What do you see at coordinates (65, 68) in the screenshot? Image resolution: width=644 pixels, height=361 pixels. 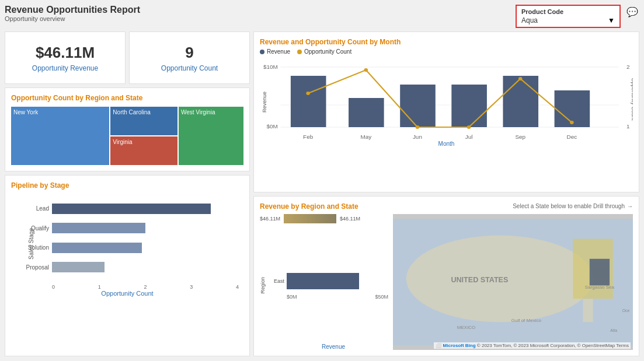 I see `revenue-label: Opportunity Revenue` at bounding box center [65, 68].